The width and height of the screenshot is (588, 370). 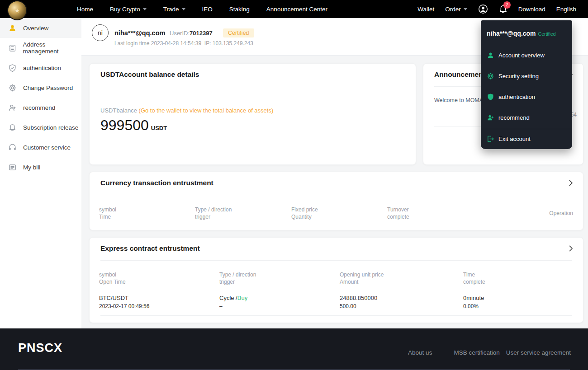 What do you see at coordinates (511, 97) in the screenshot?
I see `menu-item-authentication: authentication` at bounding box center [511, 97].